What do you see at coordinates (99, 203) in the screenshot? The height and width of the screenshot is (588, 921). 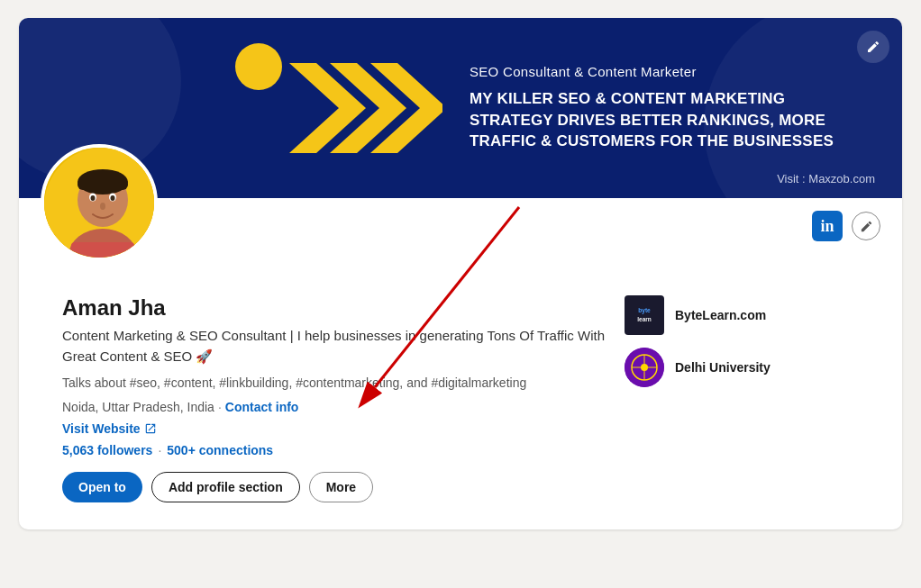 I see `avatar-image` at bounding box center [99, 203].